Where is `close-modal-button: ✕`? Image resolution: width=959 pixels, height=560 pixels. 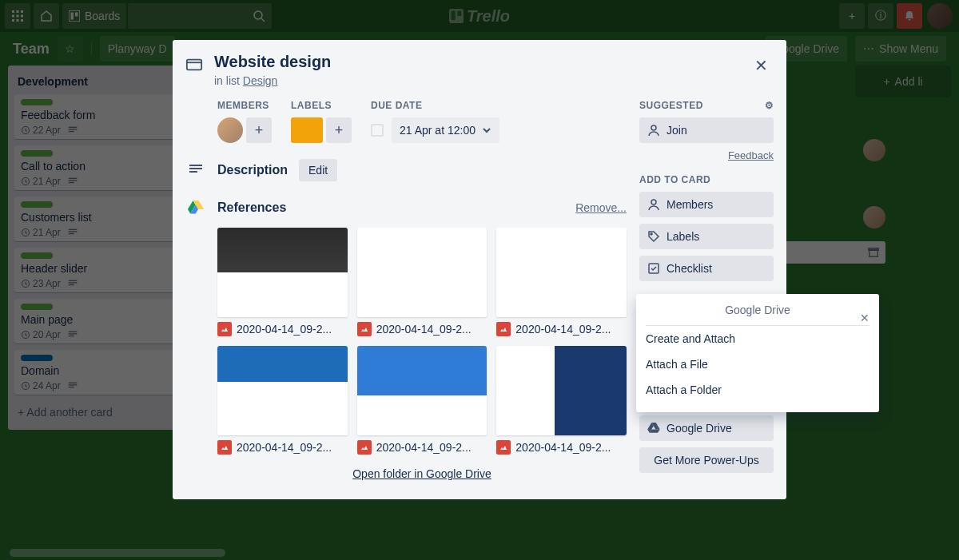
close-modal-button: ✕ is located at coordinates (761, 66).